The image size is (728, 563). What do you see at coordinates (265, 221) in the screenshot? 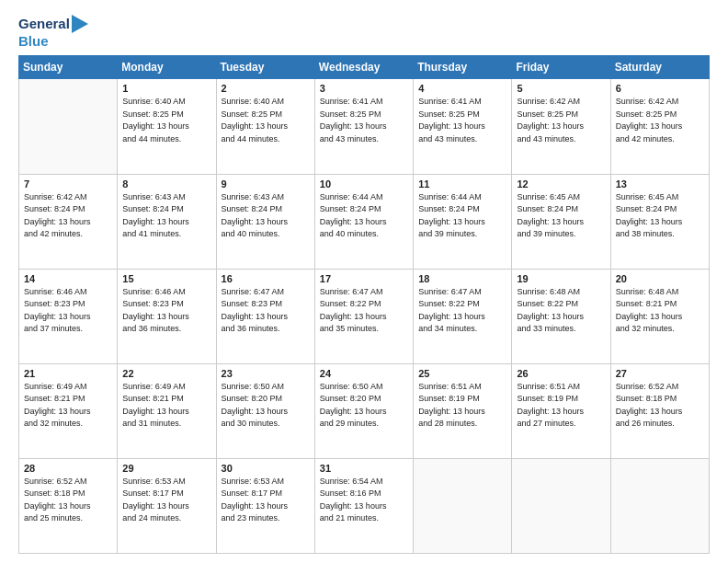
I see `calendar-cell: 9Sunrise: 6:43 AM Sunset: 8:24 PM Daylig…` at bounding box center [265, 221].